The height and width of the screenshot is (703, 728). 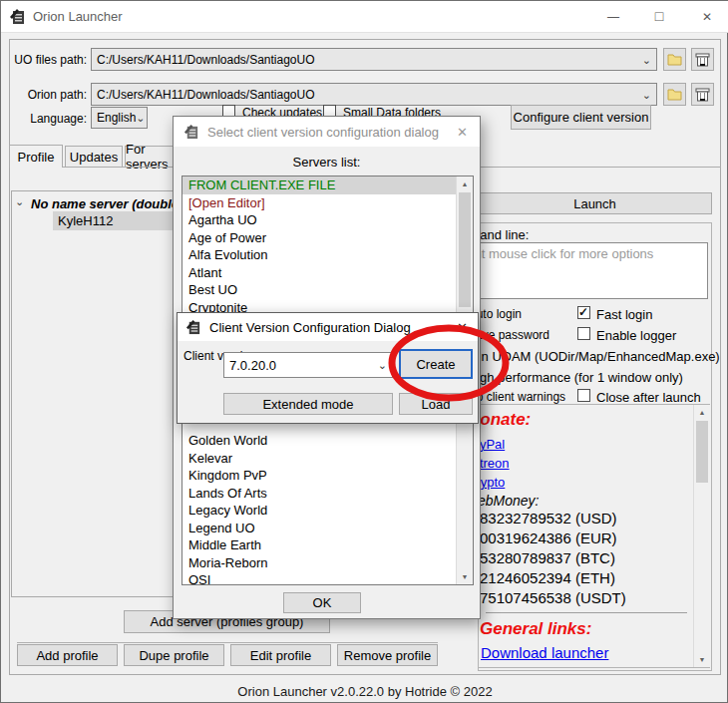 What do you see at coordinates (576, 377) in the screenshot?
I see `high-performance-label: high performance (for 1 window only)` at bounding box center [576, 377].